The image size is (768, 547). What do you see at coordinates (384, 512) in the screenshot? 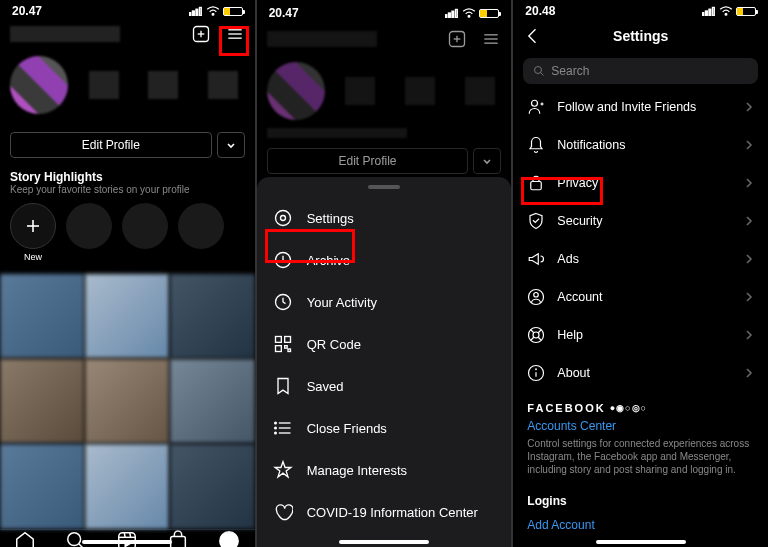
I see `menu-covid: COVID-19 Information Center` at bounding box center [384, 512].